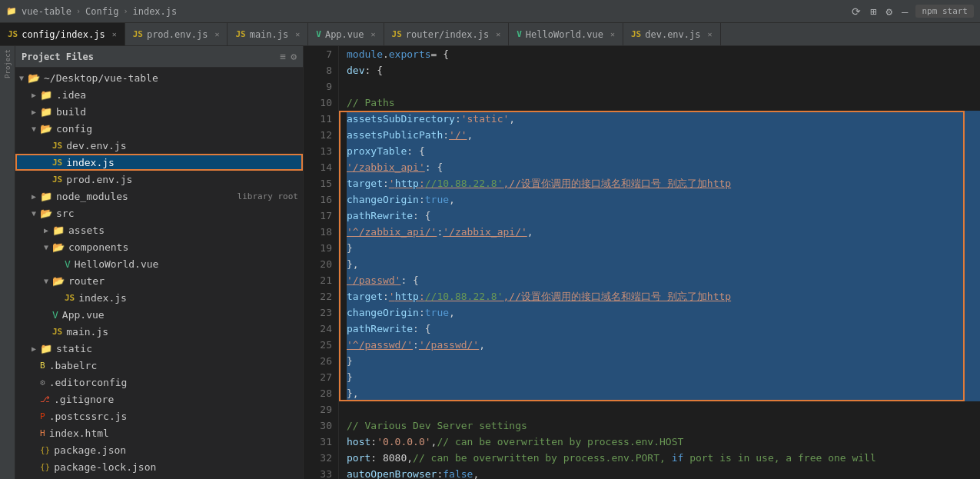 The height and width of the screenshot is (479, 980). I want to click on tab-main: JS main.js ✕, so click(267, 34).